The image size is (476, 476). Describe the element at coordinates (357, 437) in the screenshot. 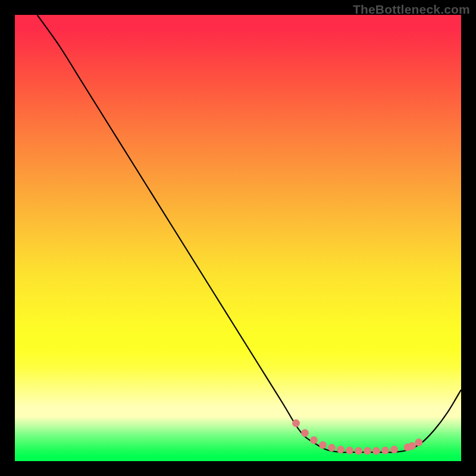

I see `highlight-markers` at that location.